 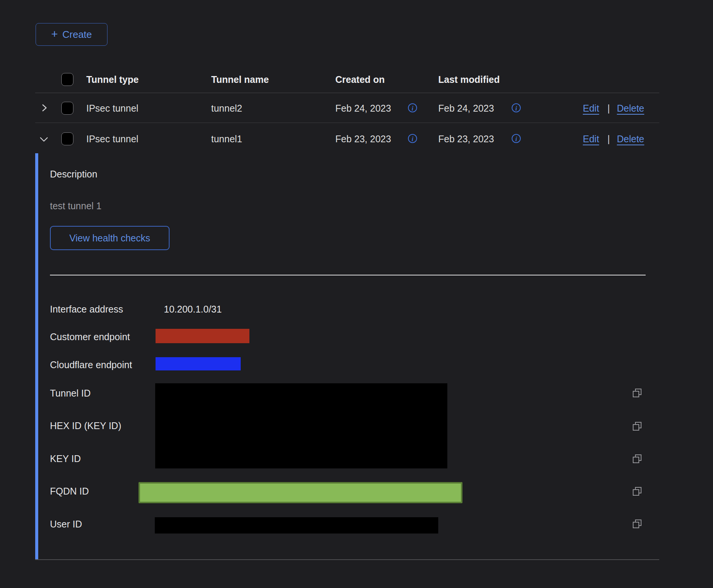 I want to click on copy-user-id-icon, so click(x=637, y=524).